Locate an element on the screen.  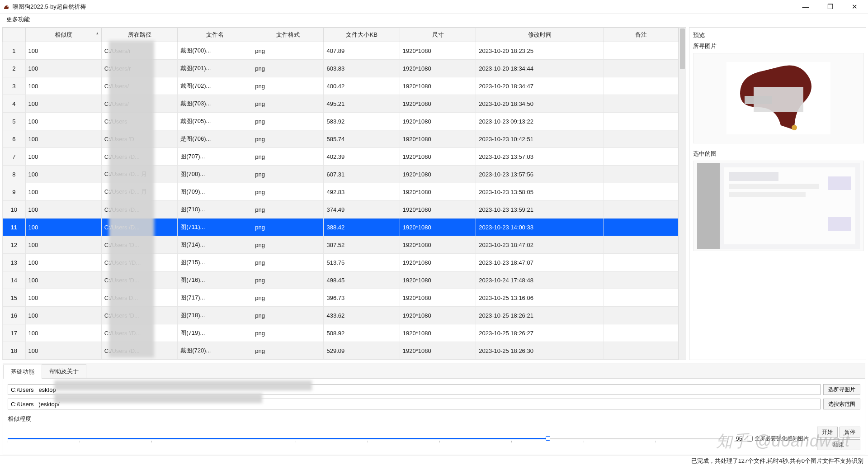
cell-fname: 图(718)... is located at coordinates (215, 316).